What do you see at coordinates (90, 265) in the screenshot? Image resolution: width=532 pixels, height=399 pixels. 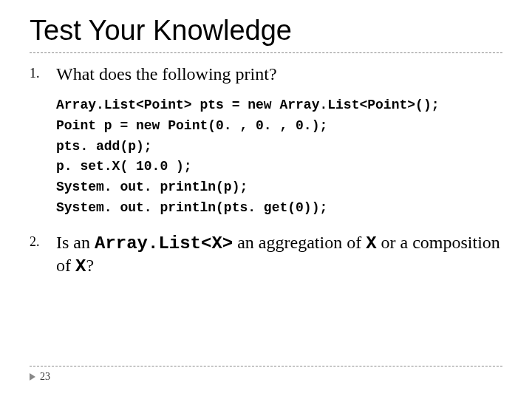 I see `text-fragment: ?` at bounding box center [90, 265].